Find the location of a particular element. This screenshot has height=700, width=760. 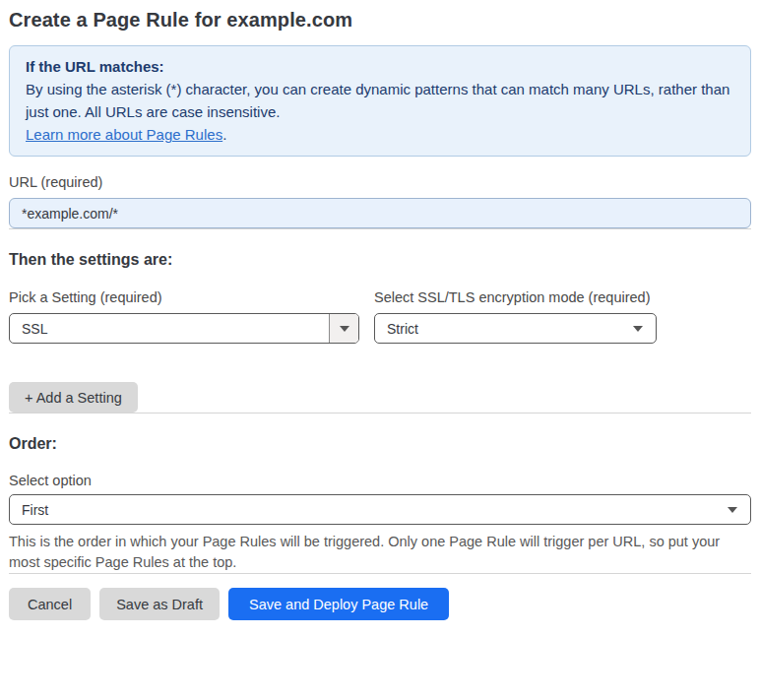

pick-setting-group: Pick a Setting (required) SSL is located at coordinates (184, 317).